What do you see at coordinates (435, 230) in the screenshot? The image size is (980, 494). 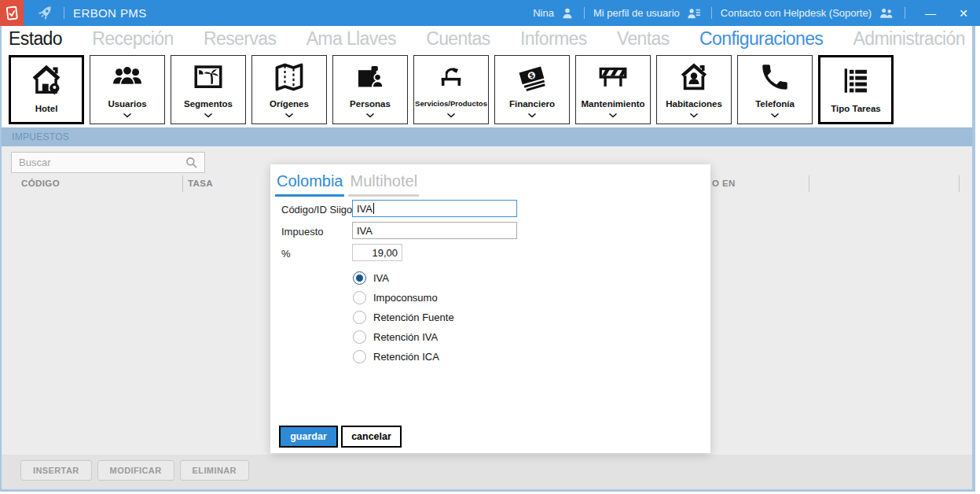 I see `impuesto-input: IVA` at bounding box center [435, 230].